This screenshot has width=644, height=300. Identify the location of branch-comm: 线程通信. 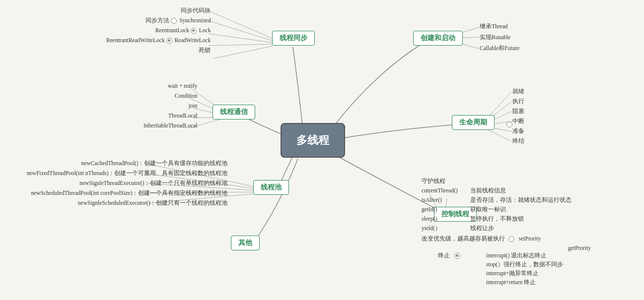
(234, 112).